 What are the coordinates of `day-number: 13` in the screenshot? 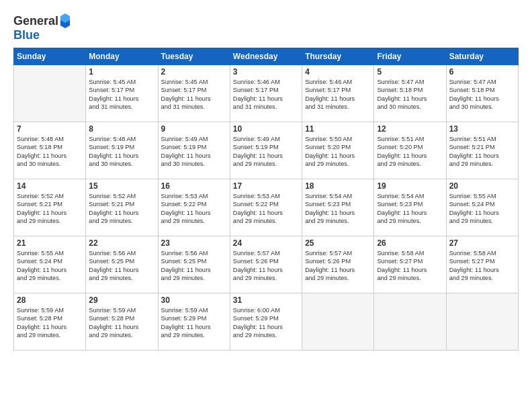 It's located at (482, 129).